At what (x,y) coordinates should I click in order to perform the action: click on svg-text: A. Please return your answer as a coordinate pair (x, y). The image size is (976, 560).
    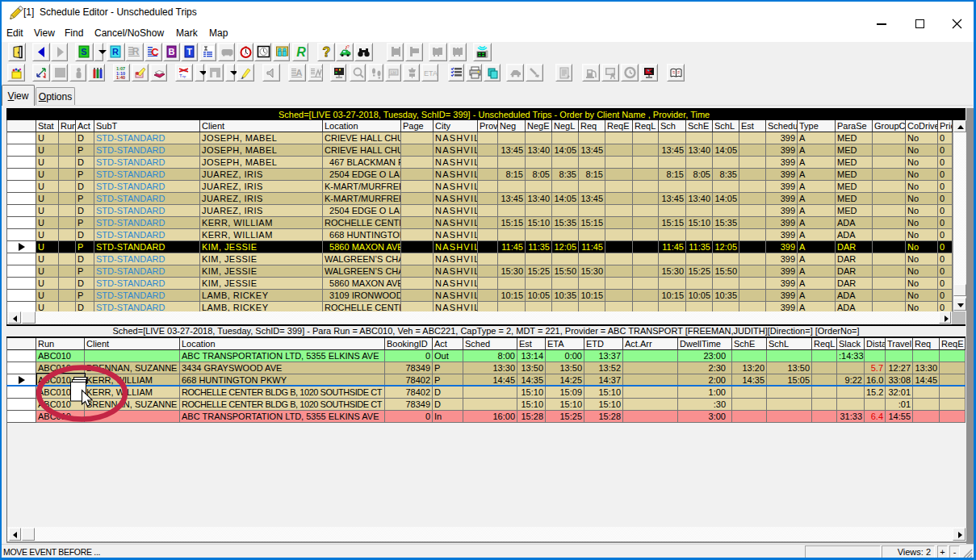
    Looking at the image, I should click on (300, 73).